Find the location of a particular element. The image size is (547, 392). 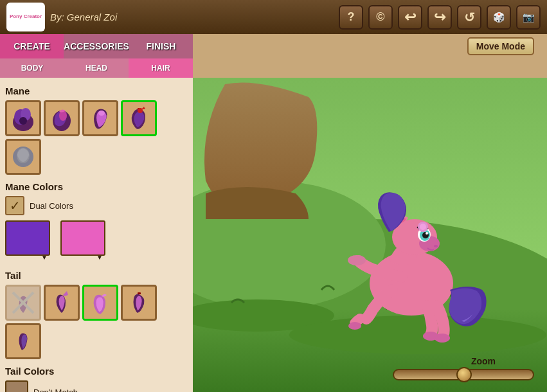

dual-colors-label: Dual Colors is located at coordinates (51, 206).